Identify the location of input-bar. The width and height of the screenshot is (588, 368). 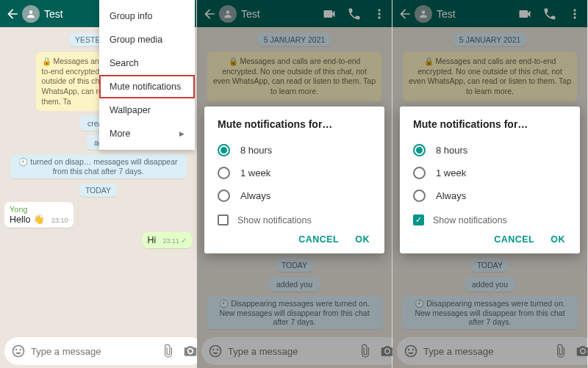
(98, 351).